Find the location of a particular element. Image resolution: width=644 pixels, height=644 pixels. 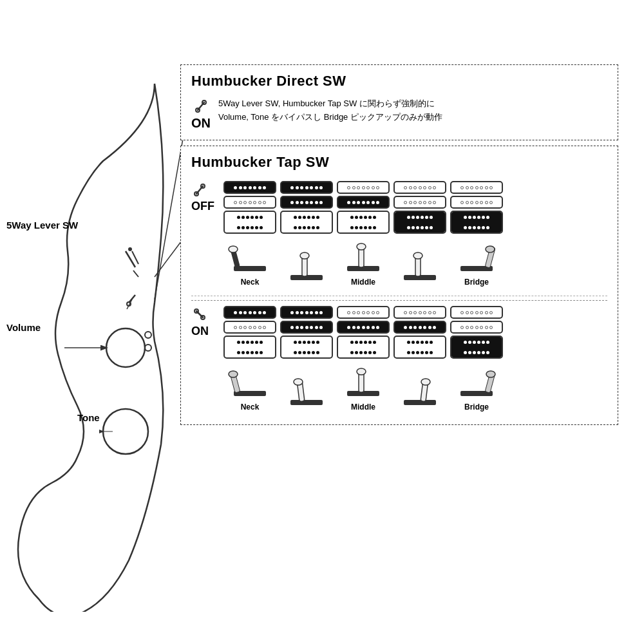

off-col2 is located at coordinates (307, 187).